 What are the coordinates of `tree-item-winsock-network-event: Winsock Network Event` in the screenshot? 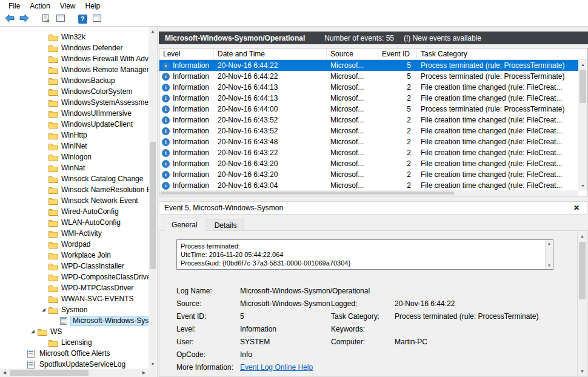 It's located at (74, 201).